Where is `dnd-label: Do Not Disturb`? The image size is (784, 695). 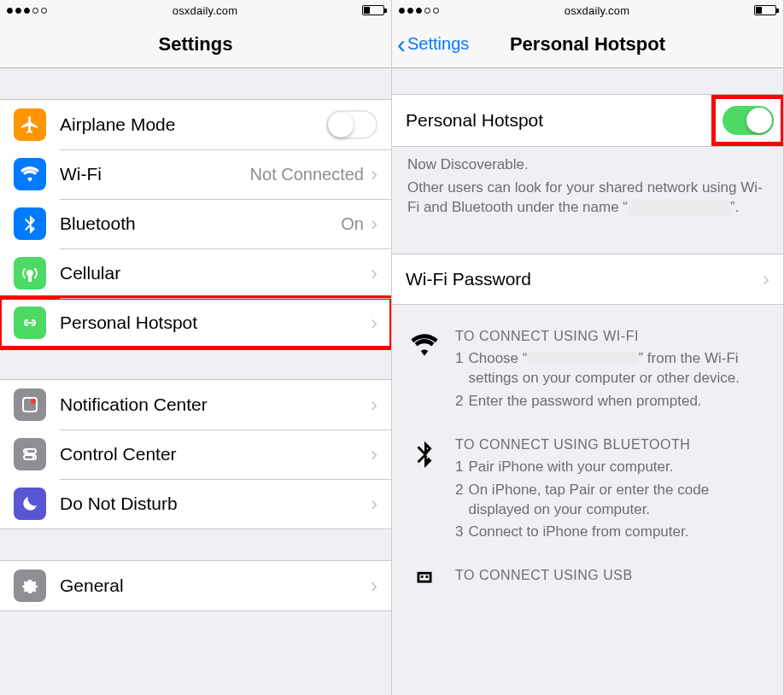 dnd-label: Do Not Disturb is located at coordinates (119, 504).